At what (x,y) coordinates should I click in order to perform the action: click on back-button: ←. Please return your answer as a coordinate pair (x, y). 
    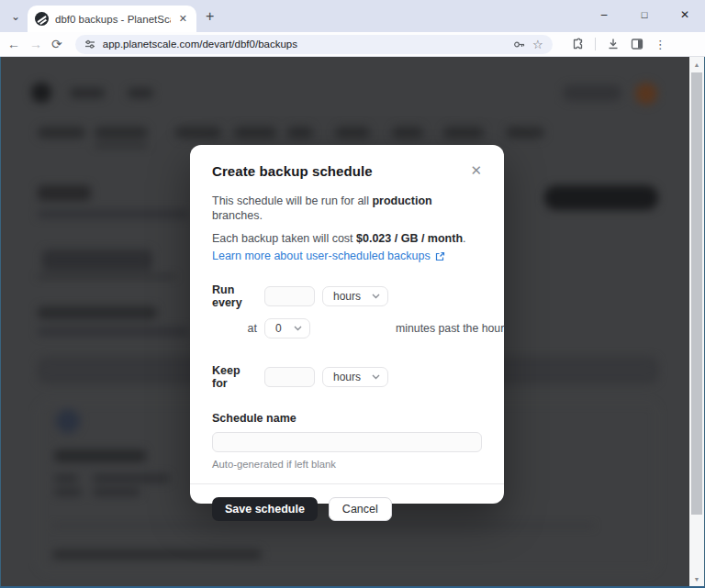
    Looking at the image, I should click on (14, 44).